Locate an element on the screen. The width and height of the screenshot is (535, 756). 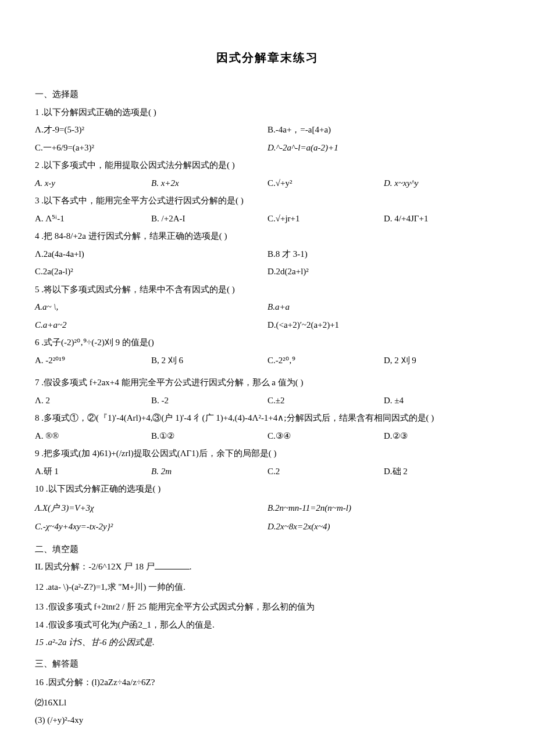
q4-option-a: Λ.2a(4a-4a+l) is located at coordinates (151, 255).